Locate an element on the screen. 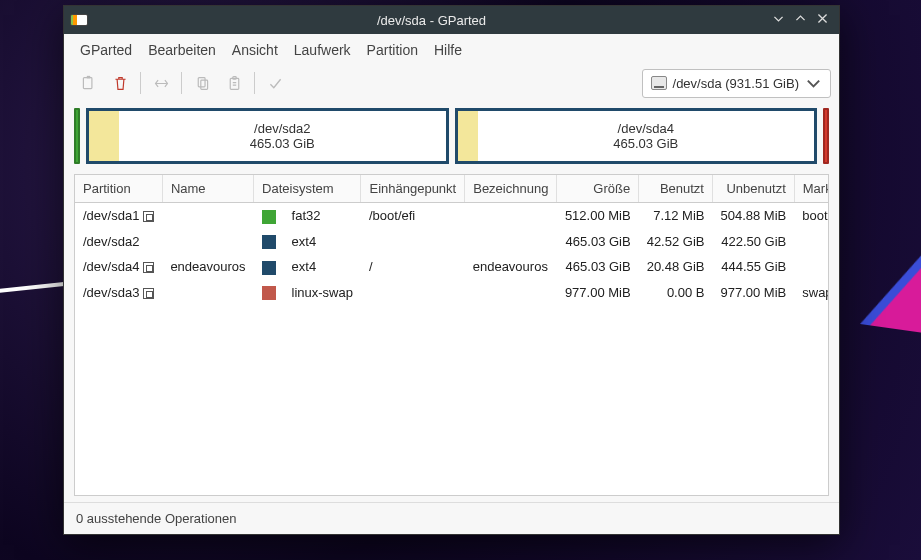  cell-unused: 977.00 MiB is located at coordinates (753, 293).